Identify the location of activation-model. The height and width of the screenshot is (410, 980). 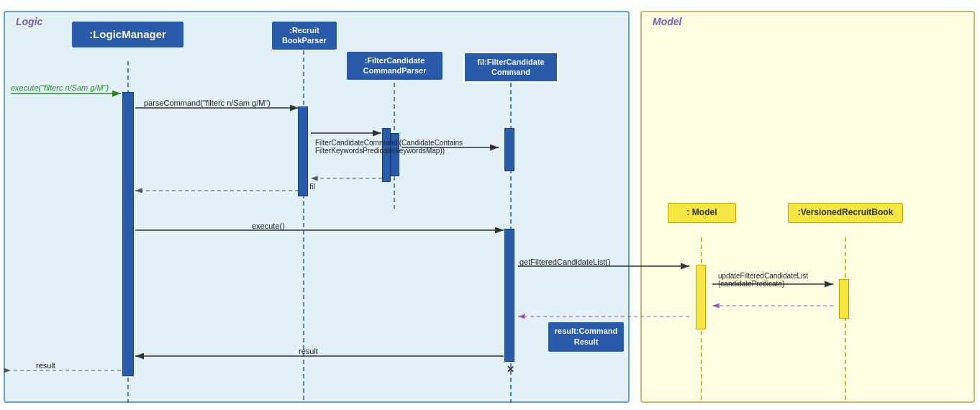
(701, 297).